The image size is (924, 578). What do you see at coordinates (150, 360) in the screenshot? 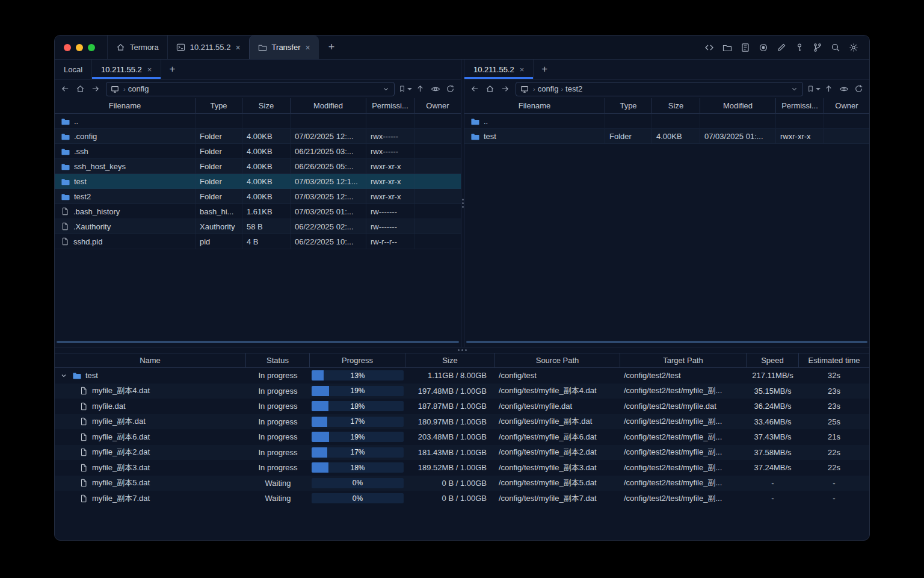
I see `column-header-name: Name` at bounding box center [150, 360].